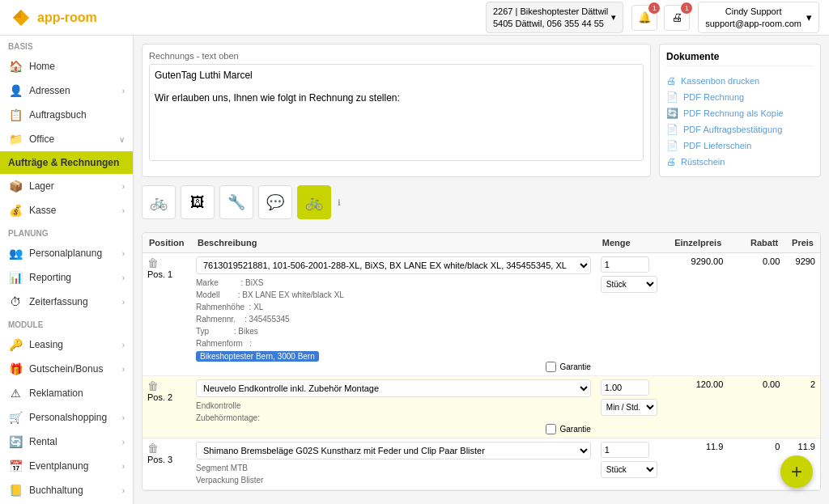 The image size is (829, 504). I want to click on doc-lieferschein: 📄 PDF Lieferschein, so click(740, 146).